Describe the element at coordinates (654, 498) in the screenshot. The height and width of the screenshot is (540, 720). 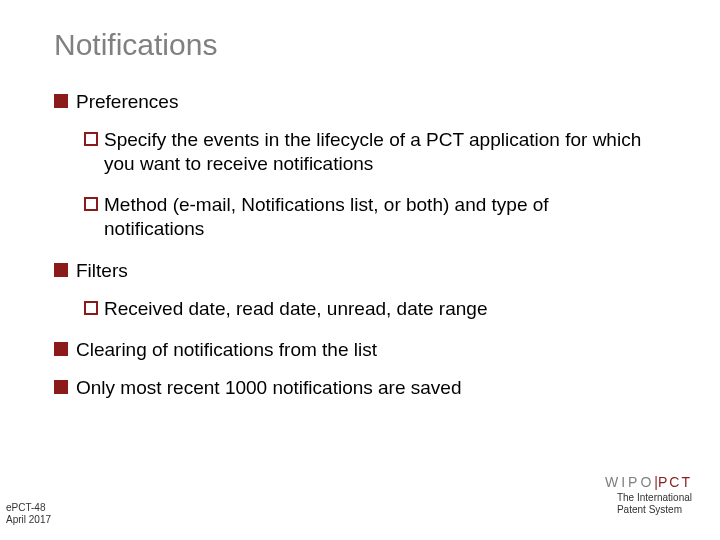
I see `tagline-line1: The International` at that location.